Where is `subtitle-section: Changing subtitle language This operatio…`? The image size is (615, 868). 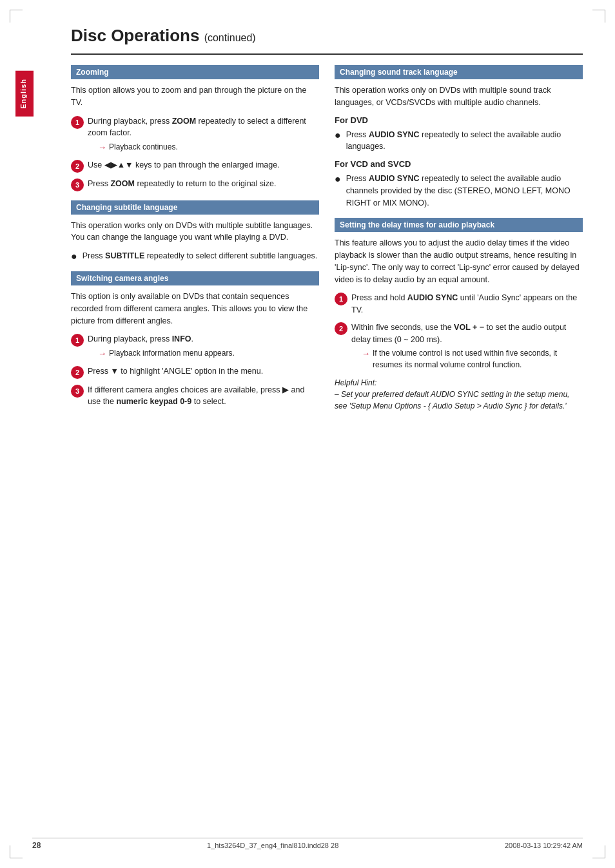 subtitle-section: Changing subtitle language This operatio… is located at coordinates (195, 232).